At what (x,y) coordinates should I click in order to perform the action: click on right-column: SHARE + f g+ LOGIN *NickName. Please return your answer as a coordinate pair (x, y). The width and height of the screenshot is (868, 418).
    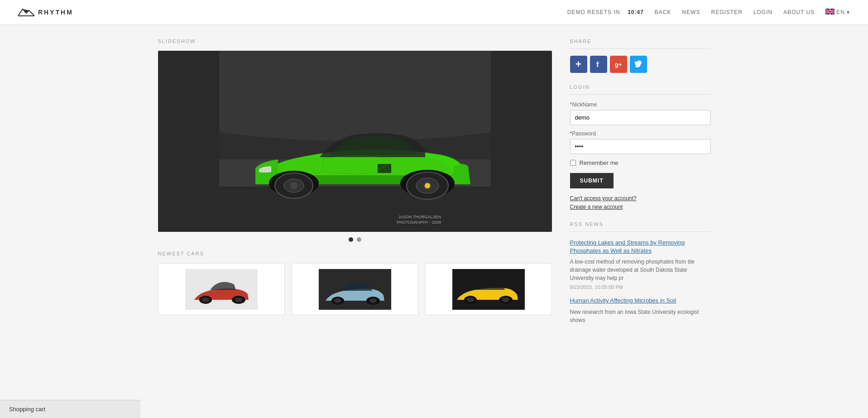
    Looking at the image, I should click on (640, 187).